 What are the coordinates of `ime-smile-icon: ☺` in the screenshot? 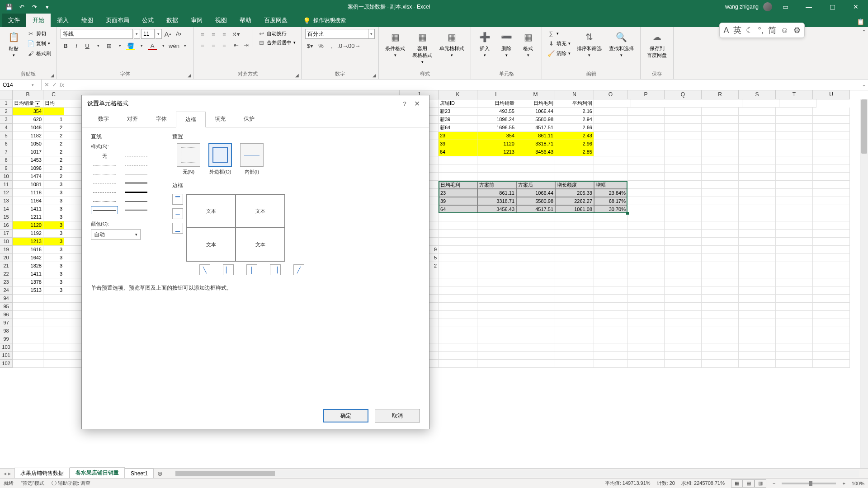 It's located at (785, 31).